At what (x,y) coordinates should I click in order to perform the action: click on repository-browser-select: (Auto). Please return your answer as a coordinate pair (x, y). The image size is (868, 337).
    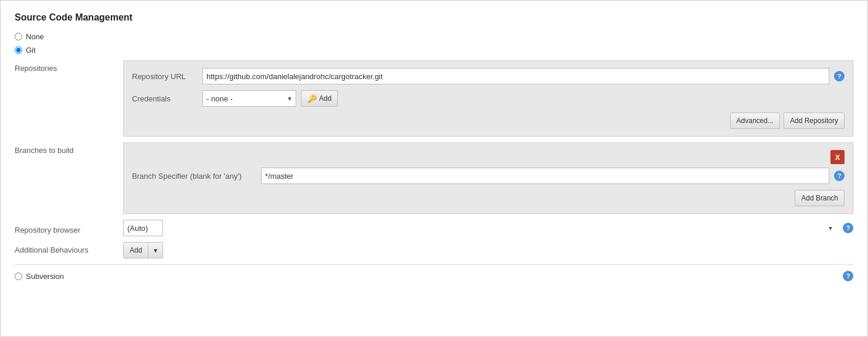
    Looking at the image, I should click on (143, 228).